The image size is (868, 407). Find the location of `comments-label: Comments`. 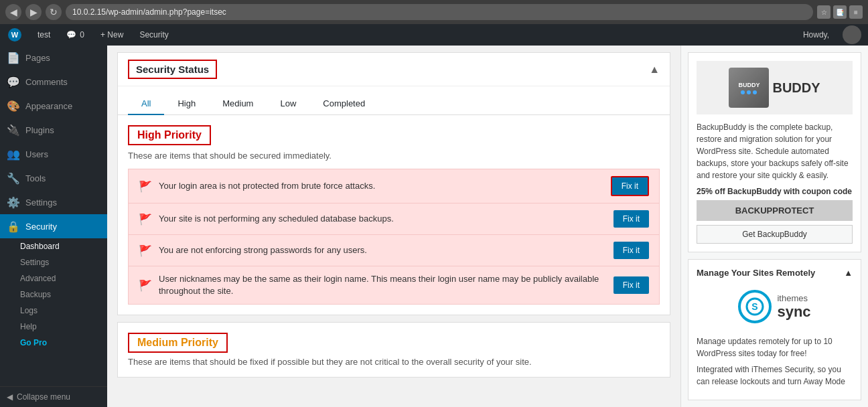

comments-label: Comments is located at coordinates (47, 82).